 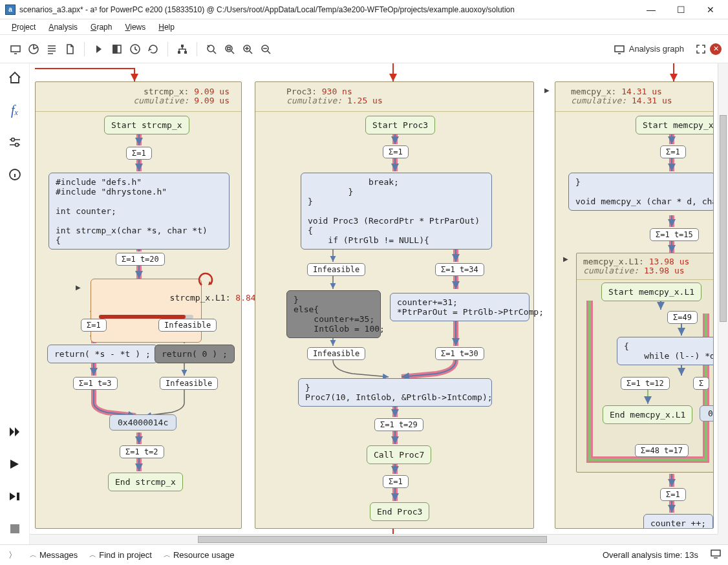 I want to click on node-start: Start Proc3, so click(x=400, y=125).